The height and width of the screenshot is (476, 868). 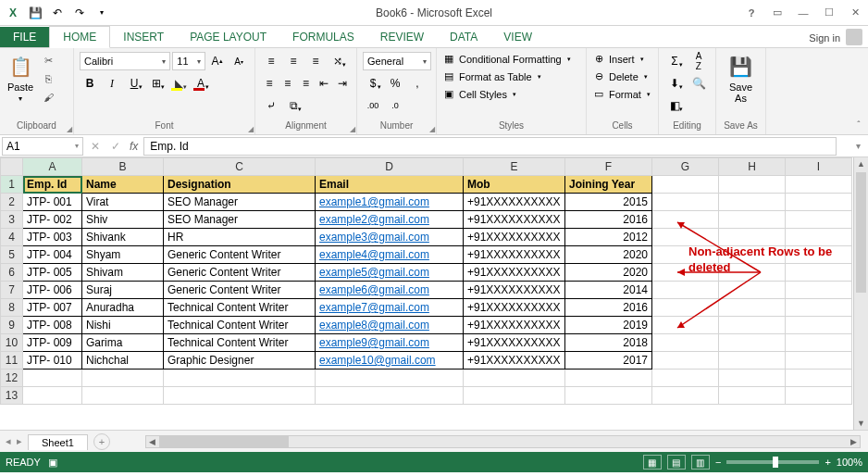 What do you see at coordinates (675, 106) in the screenshot?
I see `clear-icon: ◧▾` at bounding box center [675, 106].